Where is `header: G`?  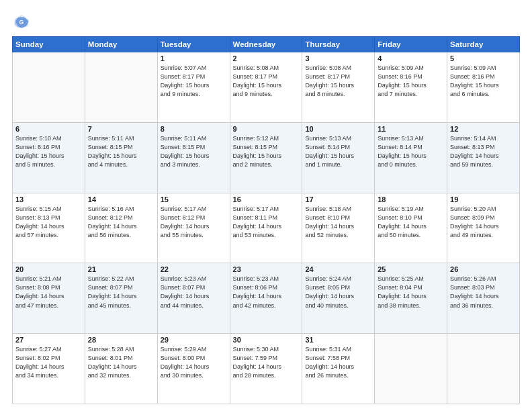 header: G is located at coordinates (266, 21).